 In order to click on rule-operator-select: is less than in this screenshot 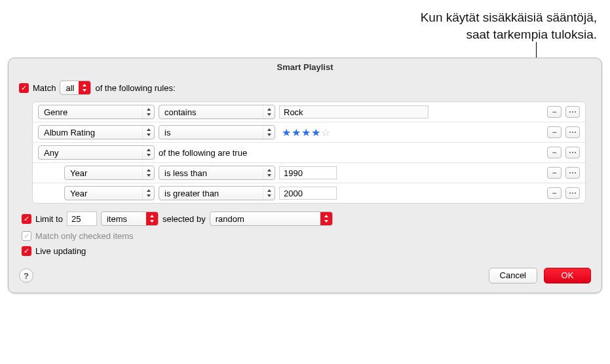, I will do `click(217, 173)`.